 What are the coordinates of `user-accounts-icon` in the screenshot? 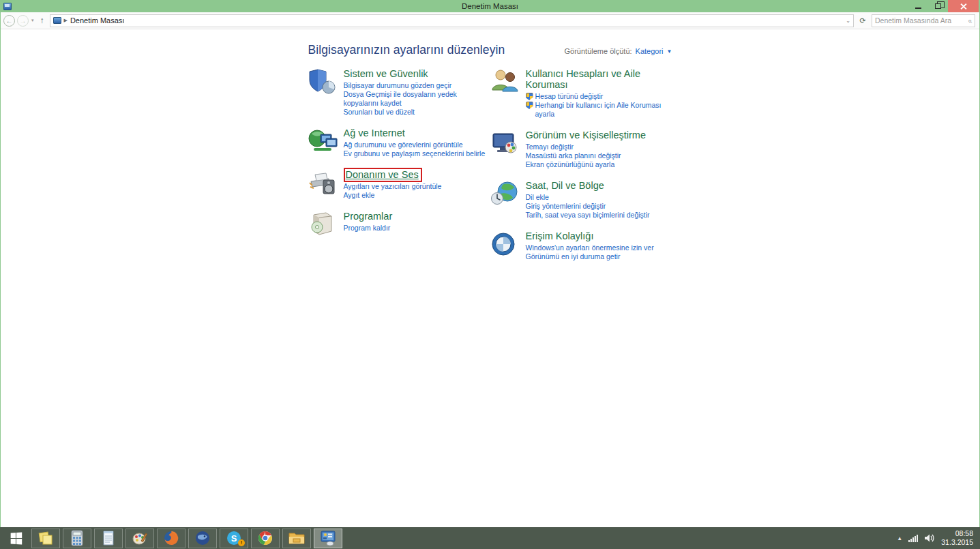 It's located at (506, 93).